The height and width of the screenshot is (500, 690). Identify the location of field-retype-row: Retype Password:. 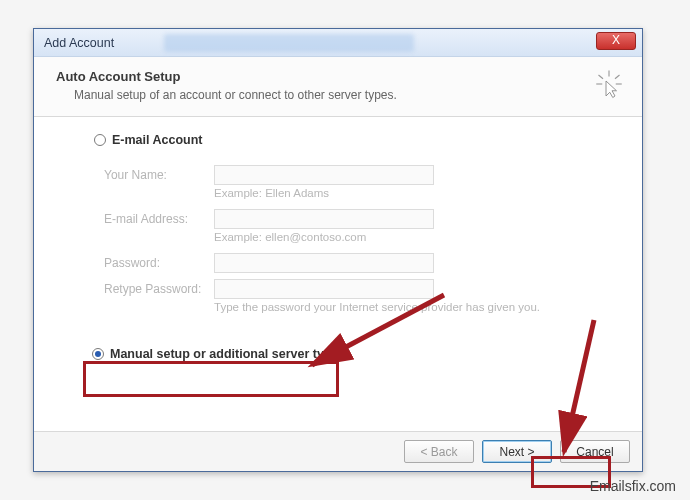
(361, 289).